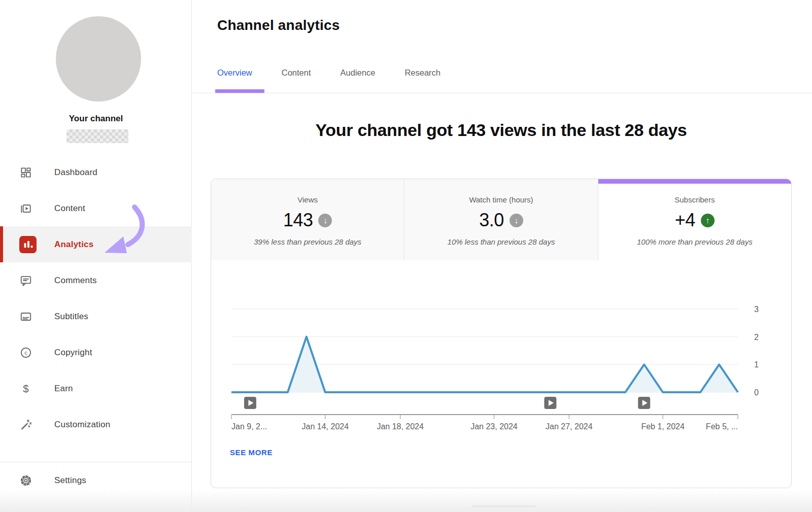  I want to click on svg-text: 3, so click(756, 310).